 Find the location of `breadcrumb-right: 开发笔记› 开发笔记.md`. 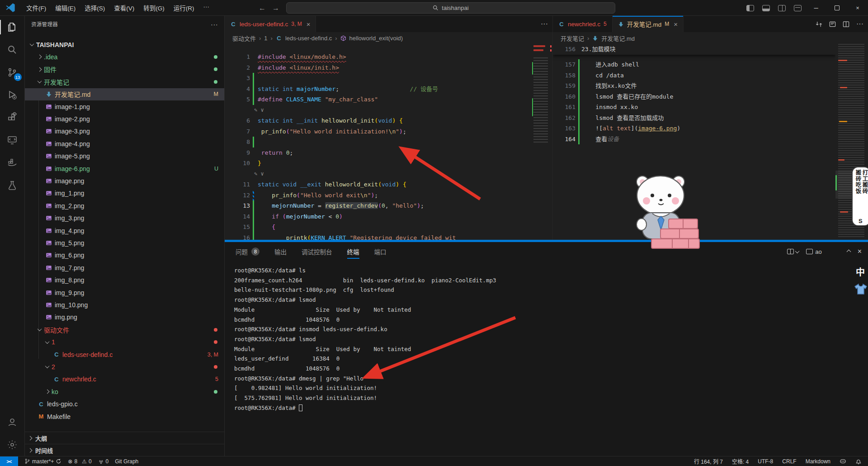

breadcrumb-right: 开发笔记› 开发笔记.md is located at coordinates (711, 38).